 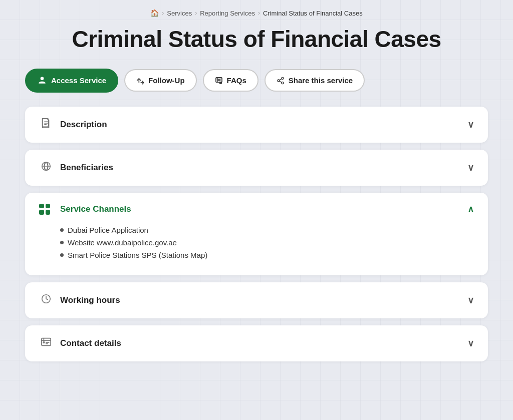 What do you see at coordinates (72, 81) in the screenshot?
I see `access-service-button: Access Service` at bounding box center [72, 81].